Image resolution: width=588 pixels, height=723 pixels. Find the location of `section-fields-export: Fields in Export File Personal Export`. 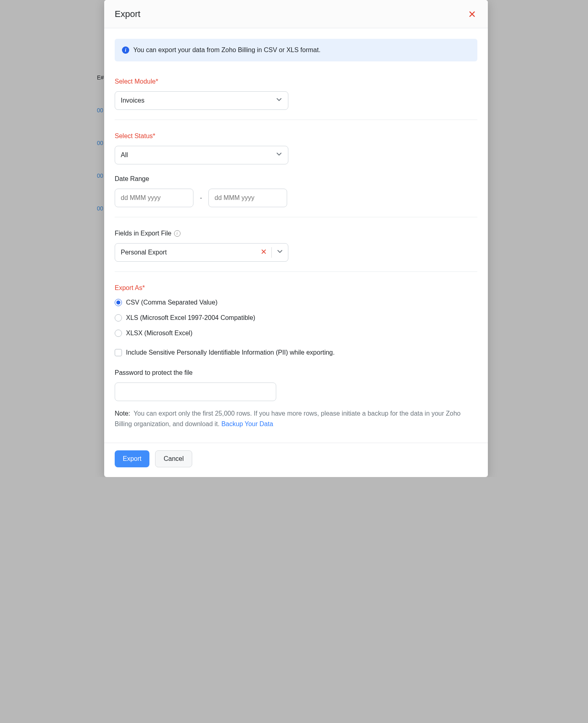

section-fields-export: Fields in Export File Personal Export is located at coordinates (296, 248).